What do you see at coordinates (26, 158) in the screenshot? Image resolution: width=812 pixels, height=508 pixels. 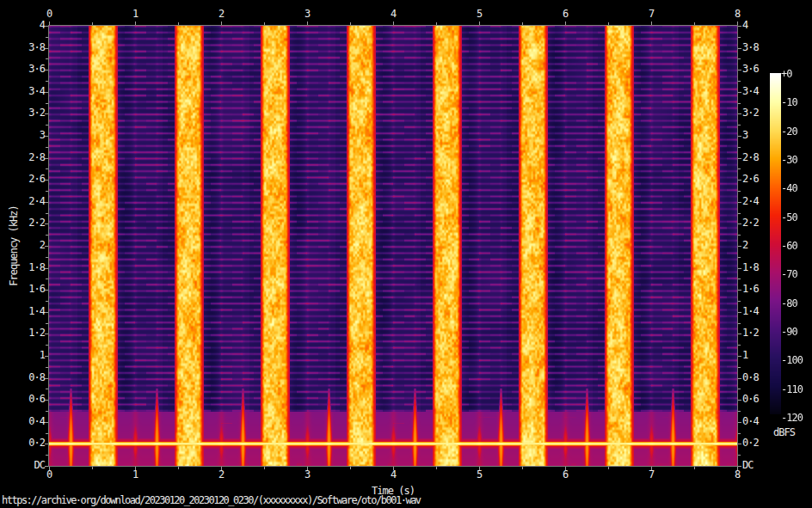 I see `y-tick-label-left: 2·8` at bounding box center [26, 158].